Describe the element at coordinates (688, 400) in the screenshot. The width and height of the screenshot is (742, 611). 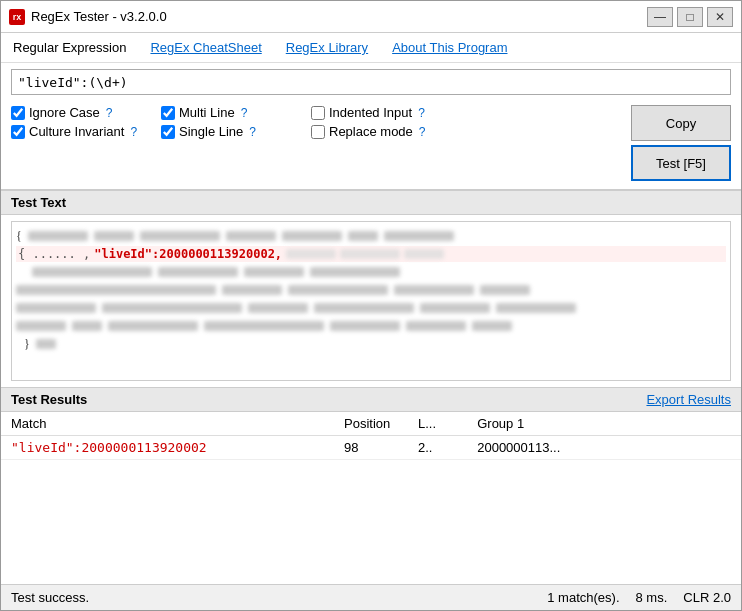
I see `export-results-link: Export Results` at that location.